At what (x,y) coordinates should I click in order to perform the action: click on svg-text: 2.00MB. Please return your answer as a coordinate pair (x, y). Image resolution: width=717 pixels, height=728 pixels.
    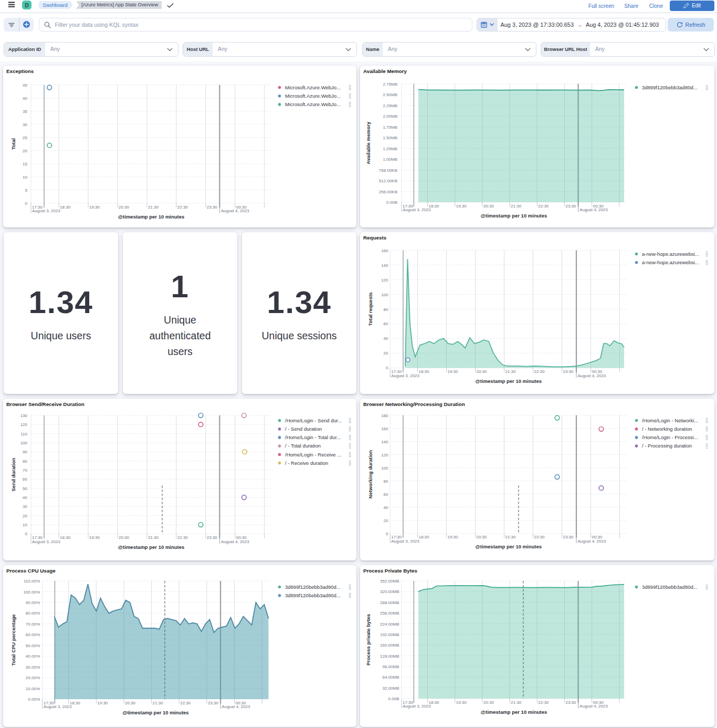
    Looking at the image, I should click on (390, 117).